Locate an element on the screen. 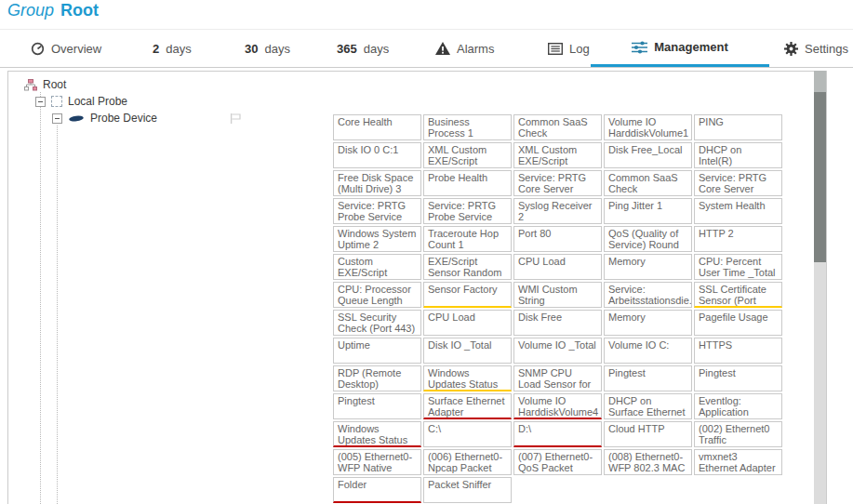 This screenshot has width=853, height=504. sensor-box: Traceroute Hop Count 1 is located at coordinates (467, 239).